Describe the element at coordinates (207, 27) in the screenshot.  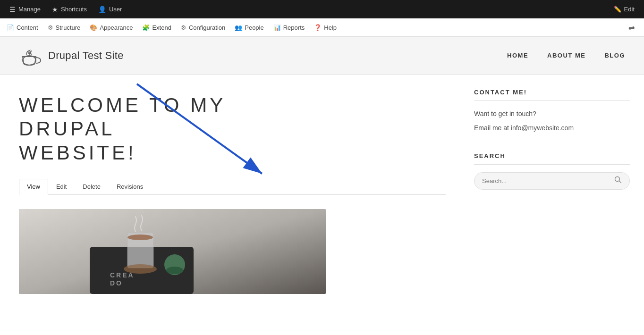
I see `menu-config-label: Configuration` at that location.